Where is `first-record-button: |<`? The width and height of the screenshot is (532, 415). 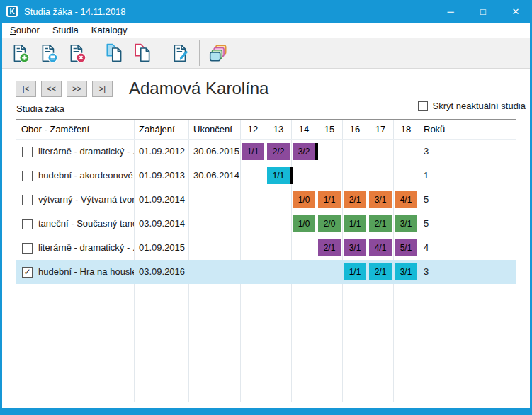
first-record-button: |< is located at coordinates (26, 89).